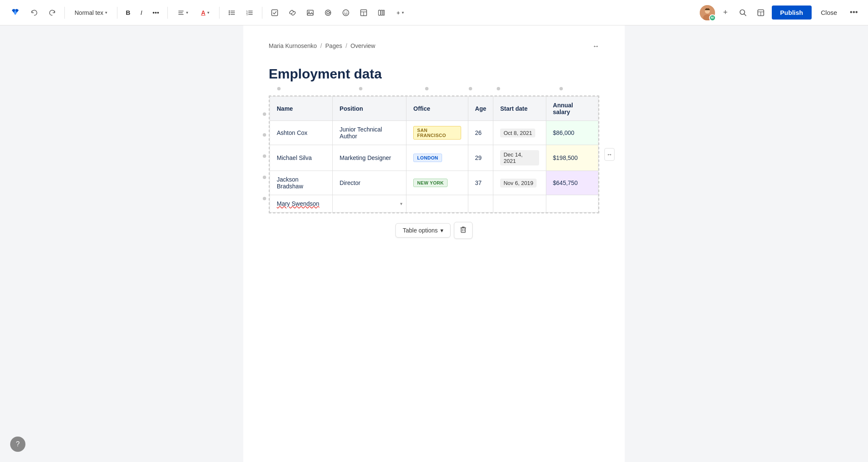 The image size is (868, 462). Describe the element at coordinates (15, 13) in the screenshot. I see `logo-button` at that location.